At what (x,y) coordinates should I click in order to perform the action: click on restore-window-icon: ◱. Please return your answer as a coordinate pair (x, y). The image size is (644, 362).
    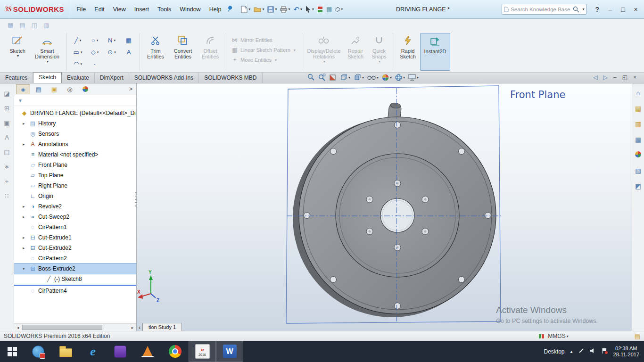
    Looking at the image, I should click on (625, 77).